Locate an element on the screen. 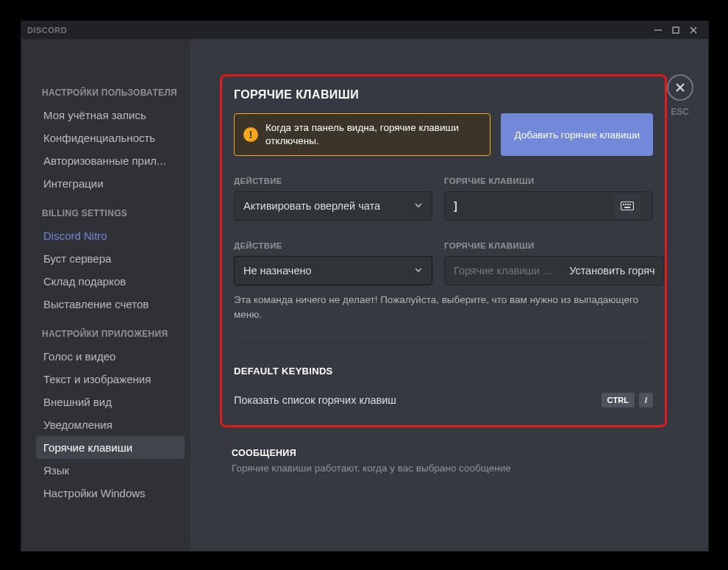 The image size is (728, 570). minimize-button is located at coordinates (658, 30).